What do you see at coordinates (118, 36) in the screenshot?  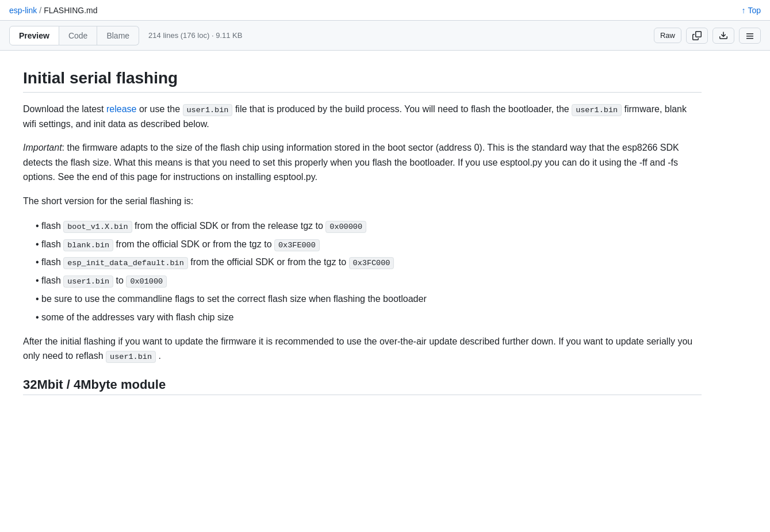 I see `tab-blame: Blame` at bounding box center [118, 36].